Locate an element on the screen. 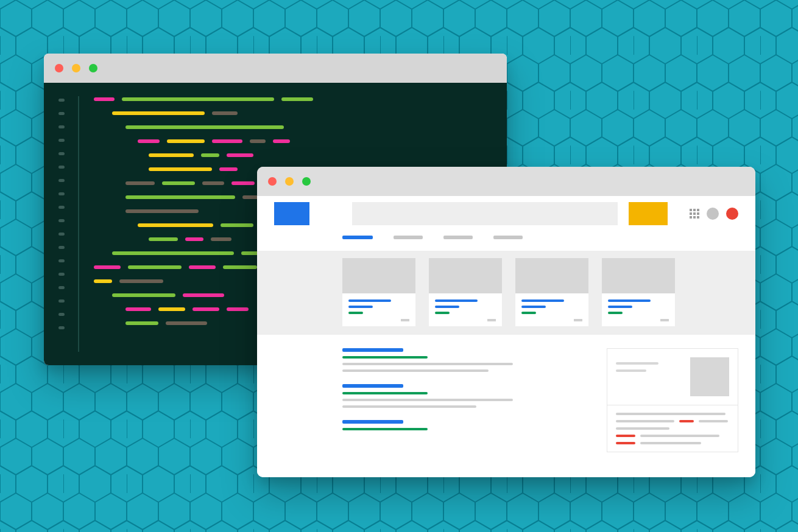 Image resolution: width=798 pixels, height=532 pixels. search-logo is located at coordinates (292, 214).